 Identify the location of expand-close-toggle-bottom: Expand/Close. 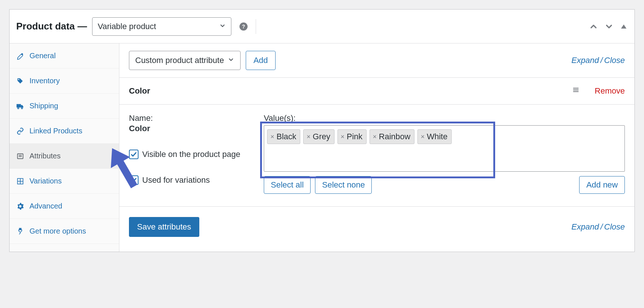
(598, 227).